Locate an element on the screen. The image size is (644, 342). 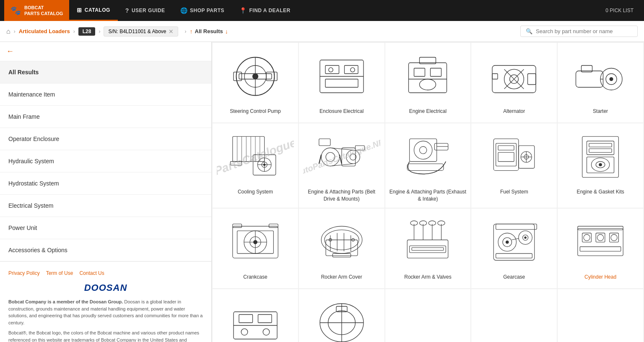
footer-description: Bobcat Company is a member of the Doosan… is located at coordinates (106, 312).